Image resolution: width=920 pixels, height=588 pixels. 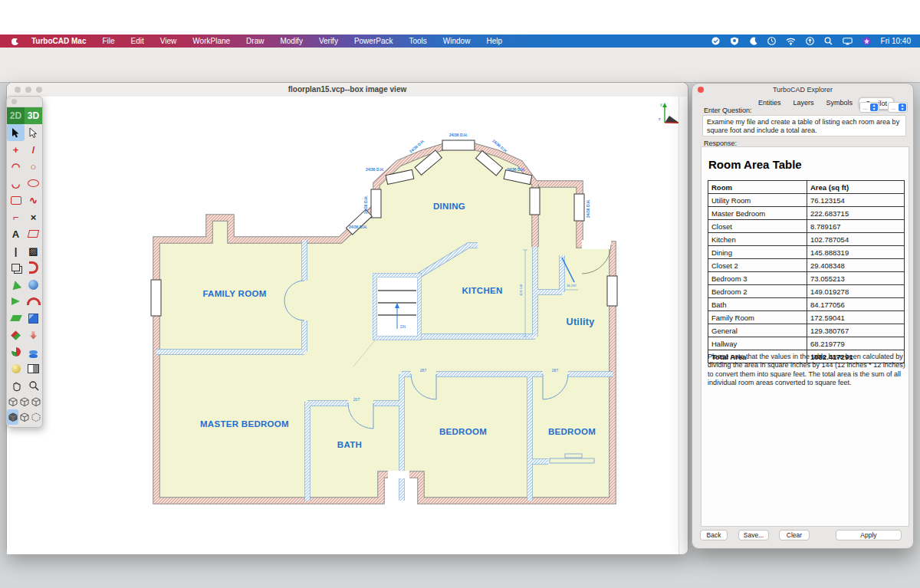 What do you see at coordinates (34, 301) in the screenshot?
I see `revolve-tool` at bounding box center [34, 301].